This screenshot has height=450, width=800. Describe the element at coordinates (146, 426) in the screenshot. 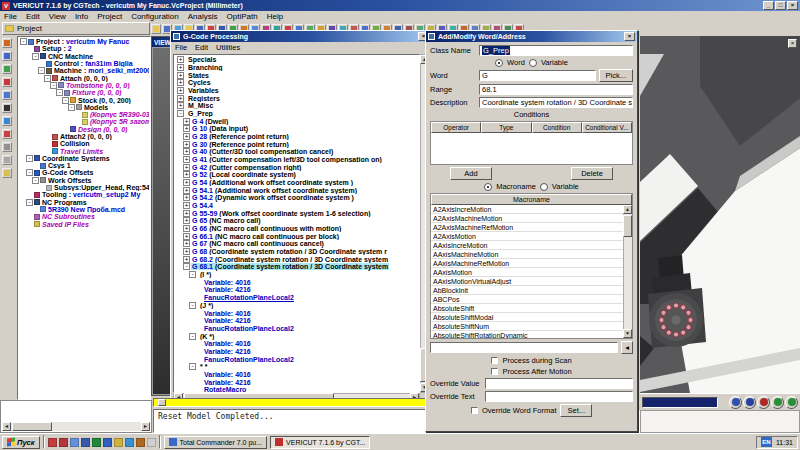

I see `scroll-right-icon: ►` at that location.